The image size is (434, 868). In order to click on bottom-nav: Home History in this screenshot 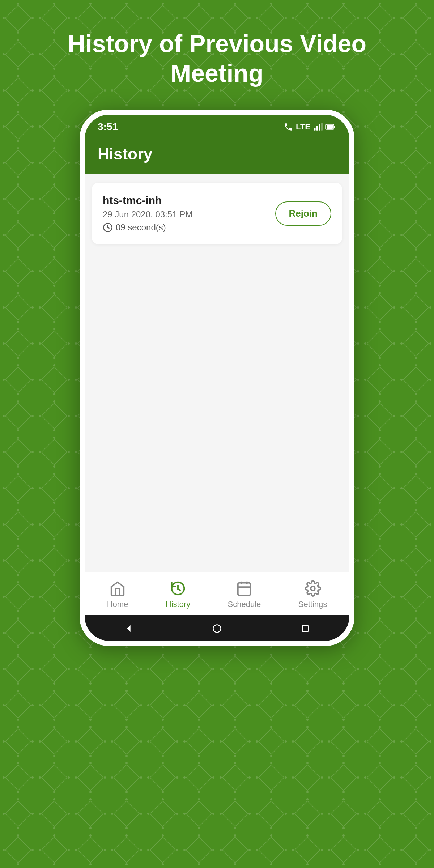, I will do `click(217, 593)`.